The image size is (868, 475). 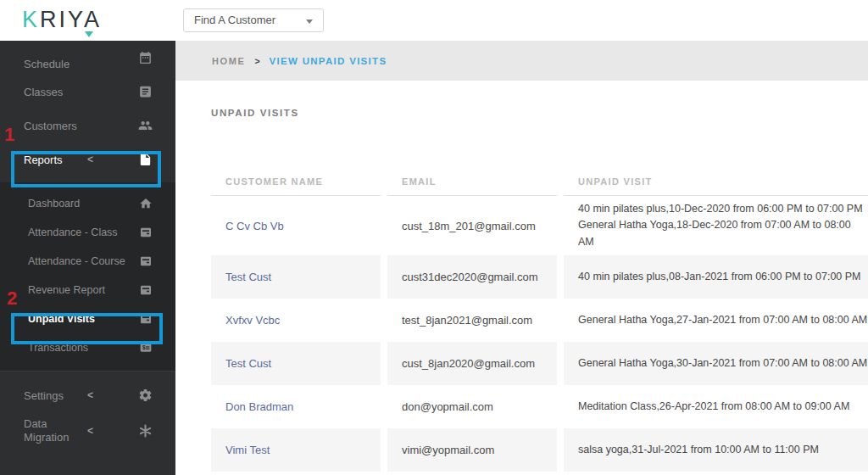 I want to click on sidebar-item-label: Classes, so click(x=43, y=92).